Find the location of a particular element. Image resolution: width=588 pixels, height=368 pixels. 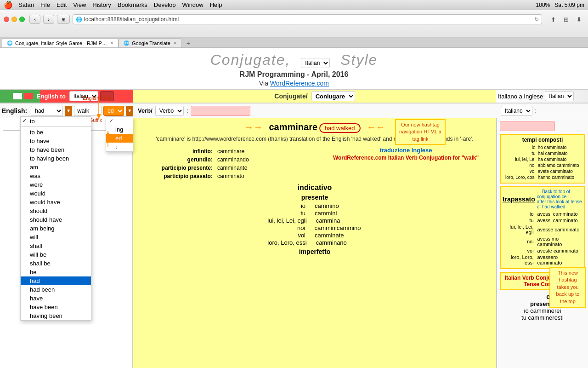

suffix-ing: ing is located at coordinates (119, 130).